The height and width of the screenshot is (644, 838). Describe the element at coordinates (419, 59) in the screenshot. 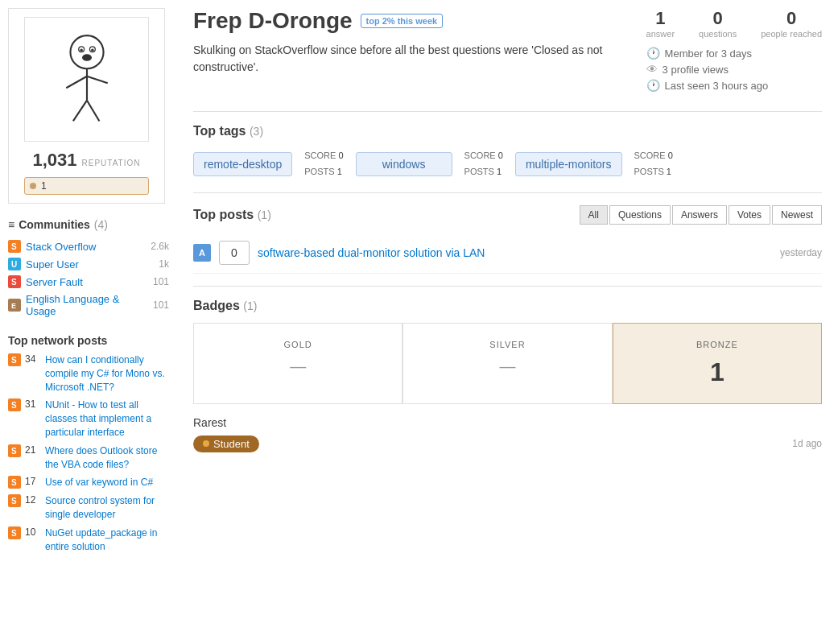

I see `profile-bio: Skulking on StackOverflow since before a…` at that location.